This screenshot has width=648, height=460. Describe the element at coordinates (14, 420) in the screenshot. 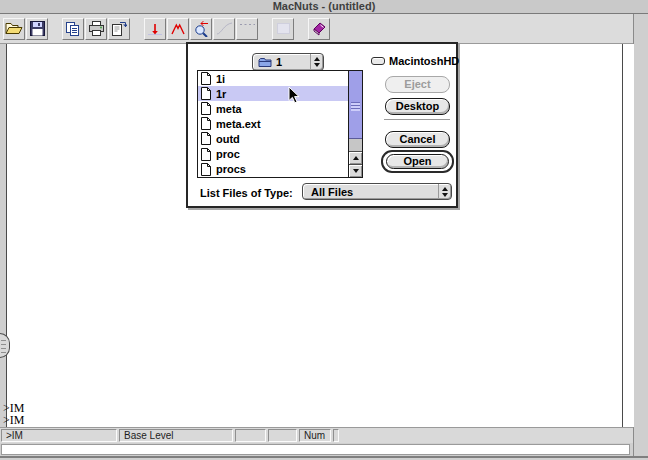

I see `console-line: >IM` at that location.